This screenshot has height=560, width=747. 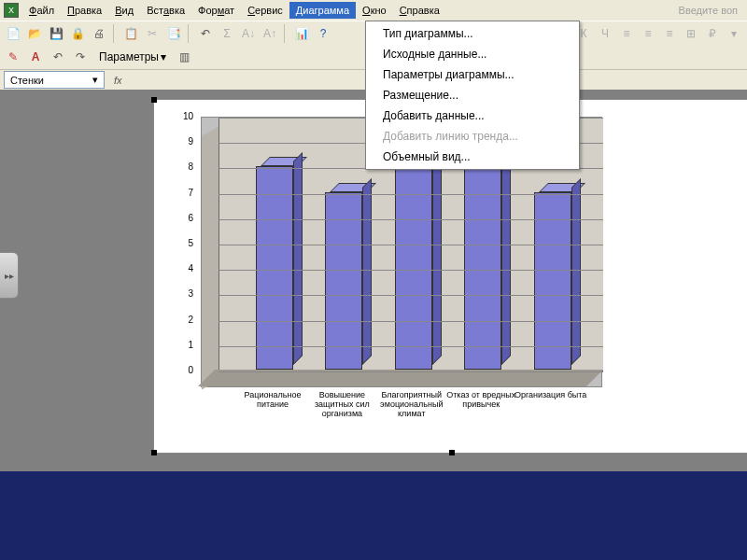 I want to click on menu-help: Справка, so click(x=420, y=10).